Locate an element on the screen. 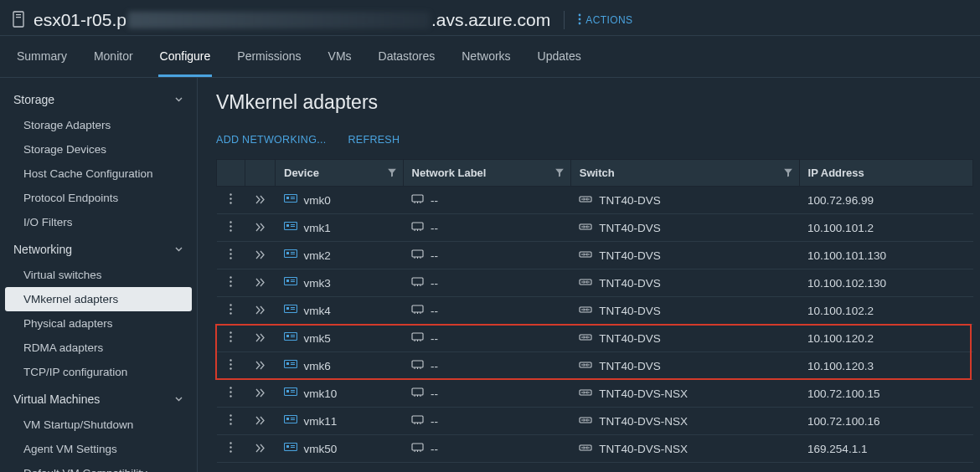 This screenshot has width=980, height=472. tab-configure: Configure is located at coordinates (186, 59).